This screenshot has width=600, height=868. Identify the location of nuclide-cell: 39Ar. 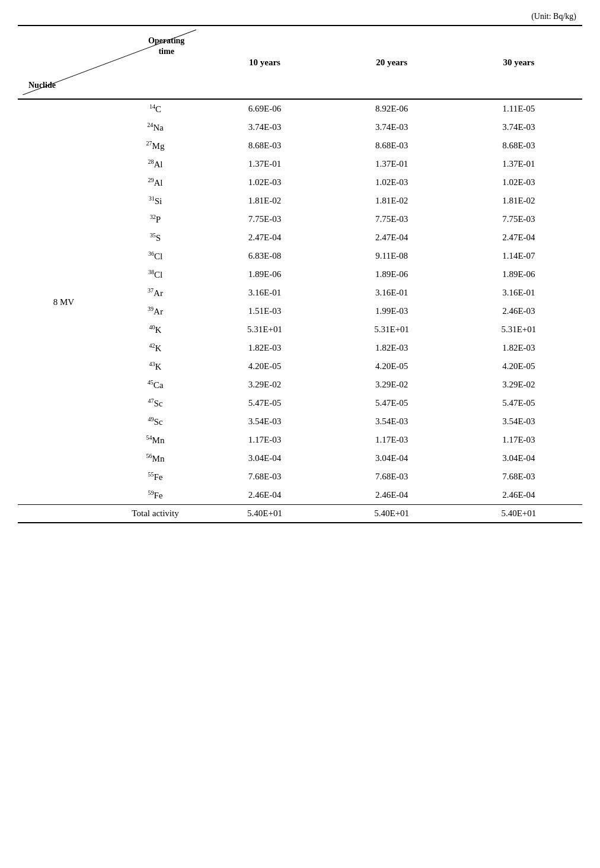
(155, 311).